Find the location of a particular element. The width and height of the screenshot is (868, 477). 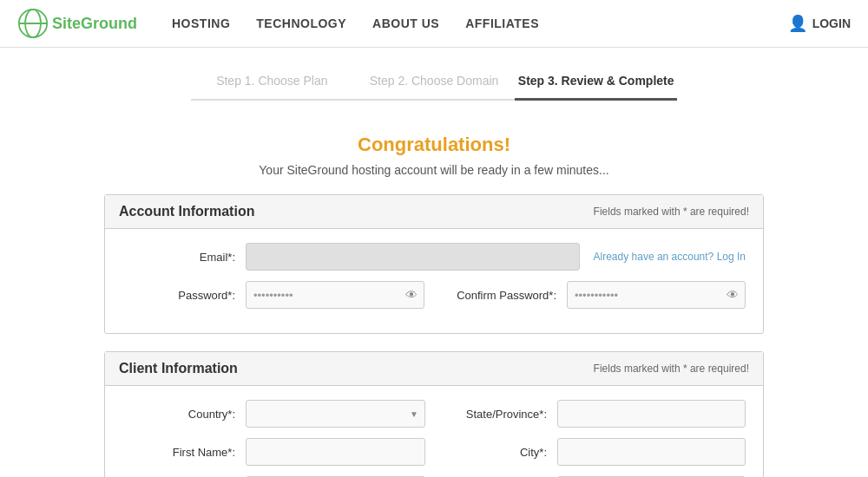

step-1: Step 1. Choose Plan is located at coordinates (273, 83).